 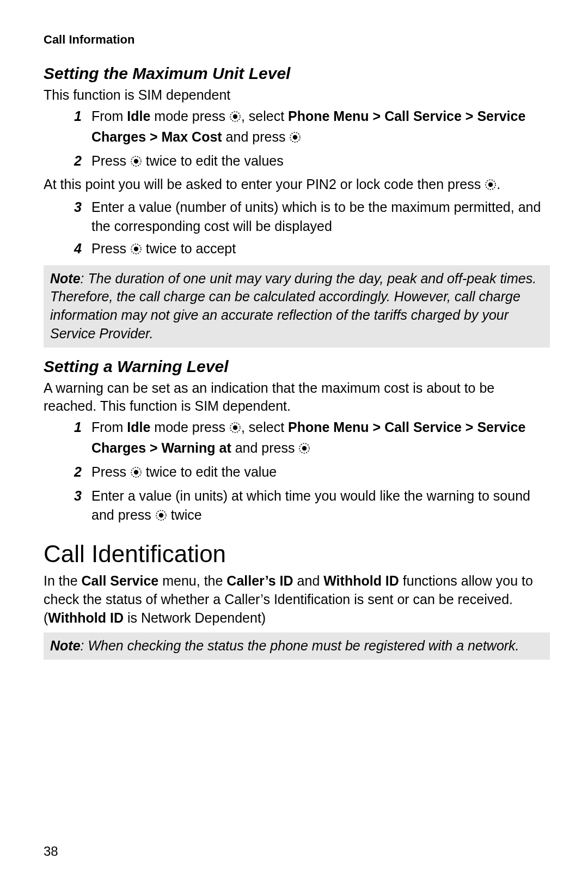 What do you see at coordinates (297, 185) in the screenshot?
I see `mid-paragraph: At this point you will be asked to enter…` at bounding box center [297, 185].